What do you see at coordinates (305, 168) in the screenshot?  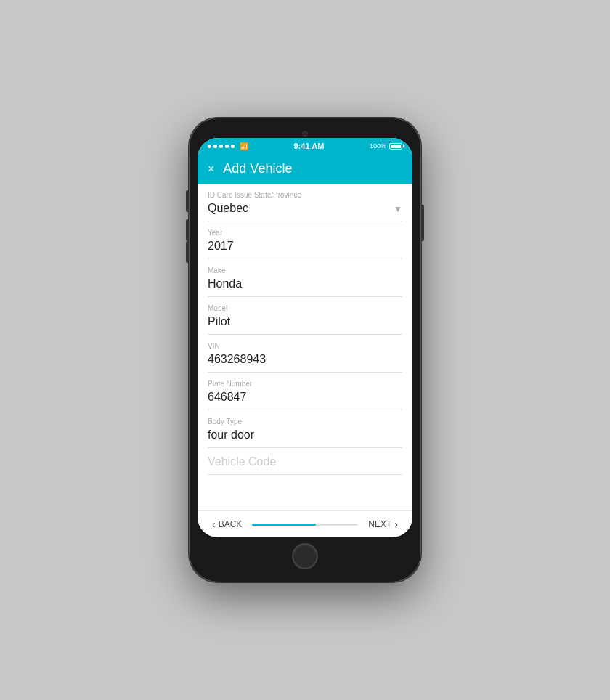 I see `app-bar: × Add Vehicle` at bounding box center [305, 168].